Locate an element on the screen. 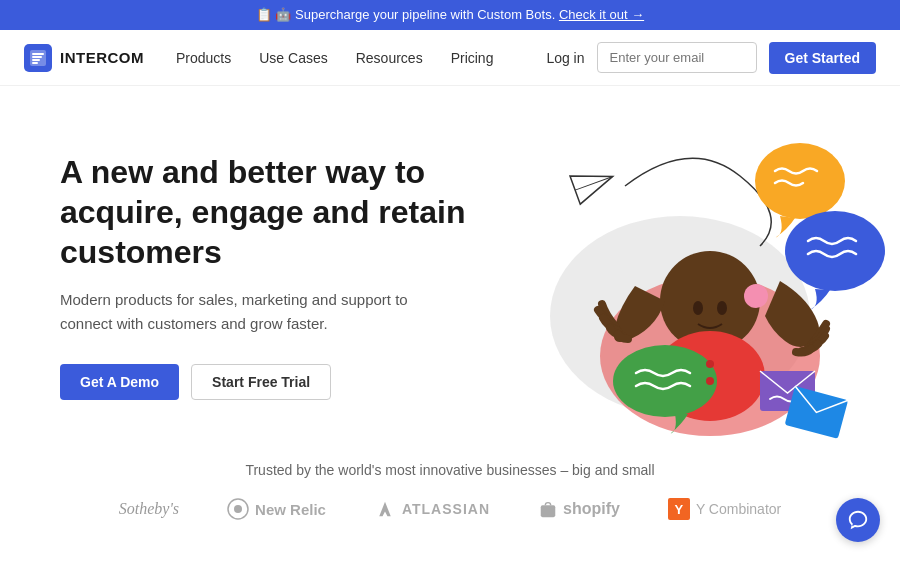 The height and width of the screenshot is (562, 900). nav-use-cases: Use Cases is located at coordinates (293, 58).